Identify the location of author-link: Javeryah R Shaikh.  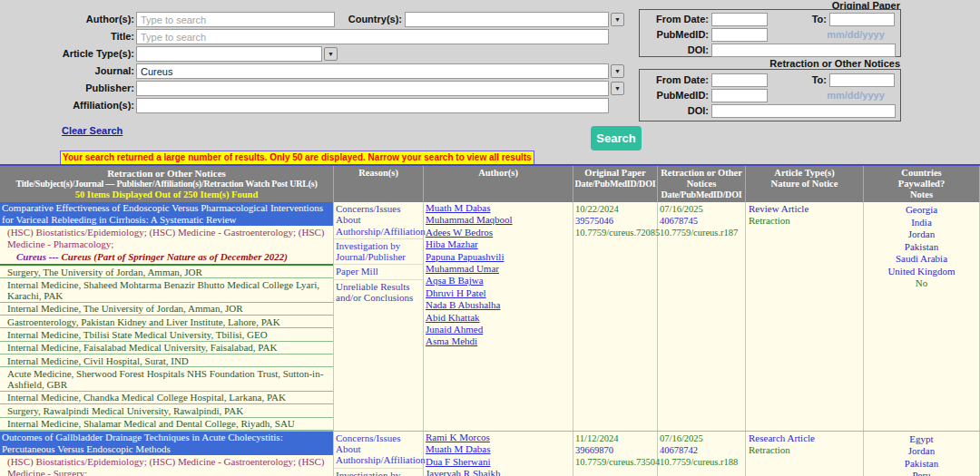
(498, 471).